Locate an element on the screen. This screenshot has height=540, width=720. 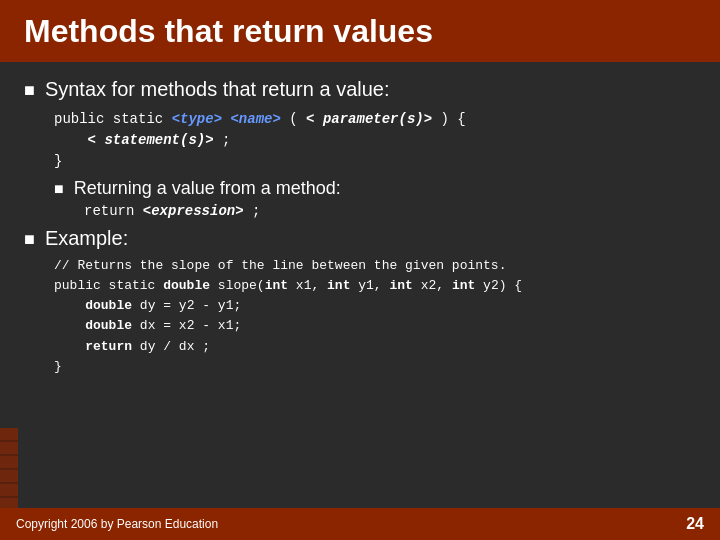
example-line-return: return dy / dx ; is located at coordinates (375, 347).